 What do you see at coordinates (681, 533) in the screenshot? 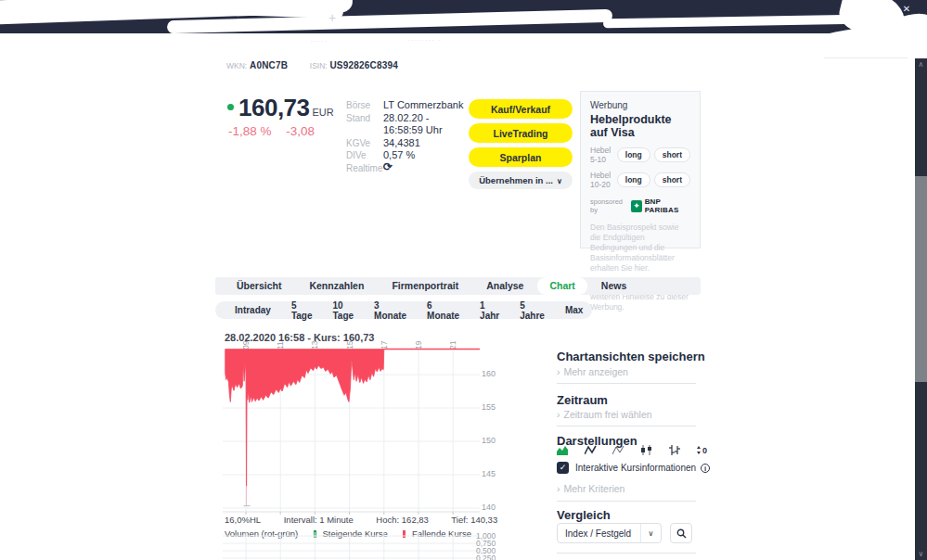
I see `compare-search-button` at bounding box center [681, 533].